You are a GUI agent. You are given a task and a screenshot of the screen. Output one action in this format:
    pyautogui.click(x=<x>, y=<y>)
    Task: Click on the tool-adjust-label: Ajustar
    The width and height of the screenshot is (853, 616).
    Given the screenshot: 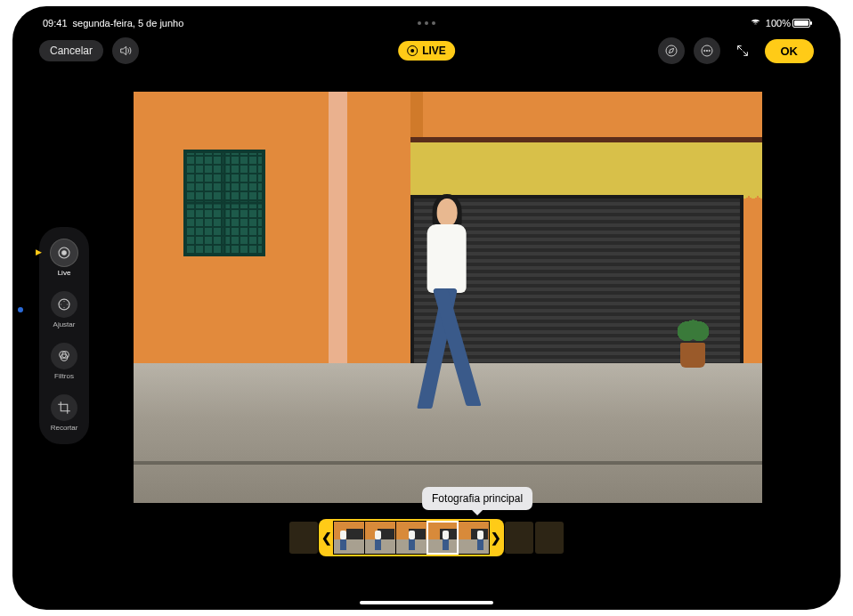 What is the action you would take?
    pyautogui.click(x=64, y=324)
    